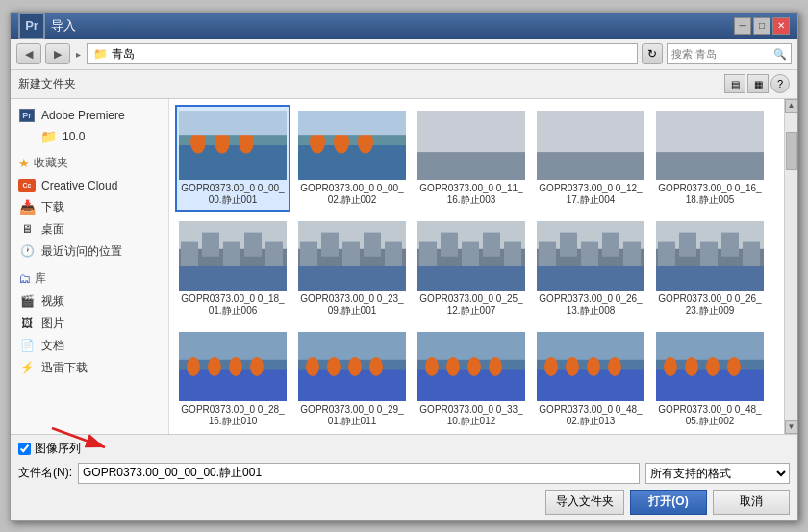  Describe the element at coordinates (53, 323) in the screenshot. I see `images-label: 图片` at that location.